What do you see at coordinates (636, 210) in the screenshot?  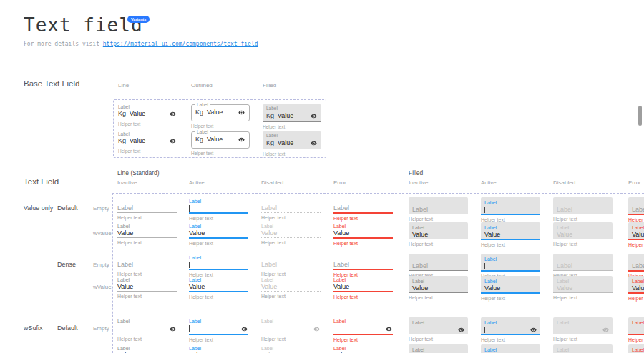 I see `filled-text-field--error: LabelHelper text` at bounding box center [636, 210].